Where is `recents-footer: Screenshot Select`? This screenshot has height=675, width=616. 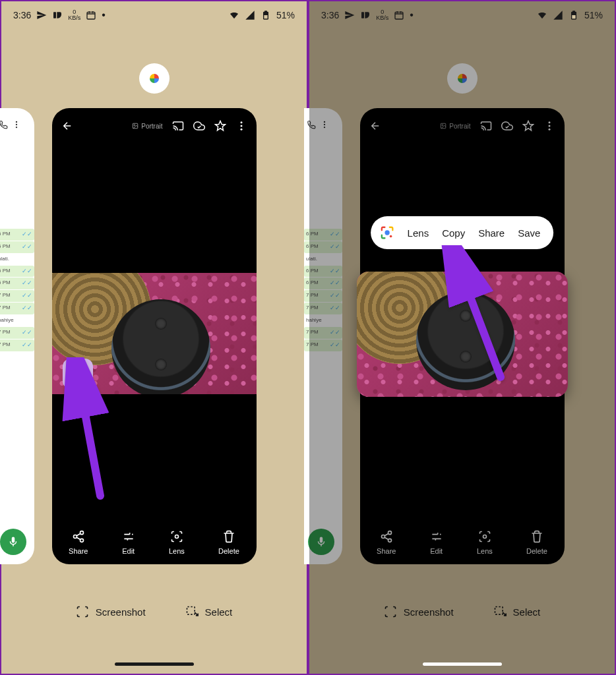 recents-footer: Screenshot Select is located at coordinates (154, 612).